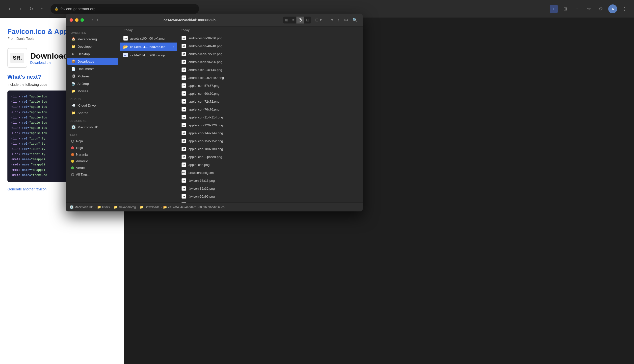 The height and width of the screenshot is (364, 634). I want to click on gallery-view-button: ⊡, so click(308, 20).